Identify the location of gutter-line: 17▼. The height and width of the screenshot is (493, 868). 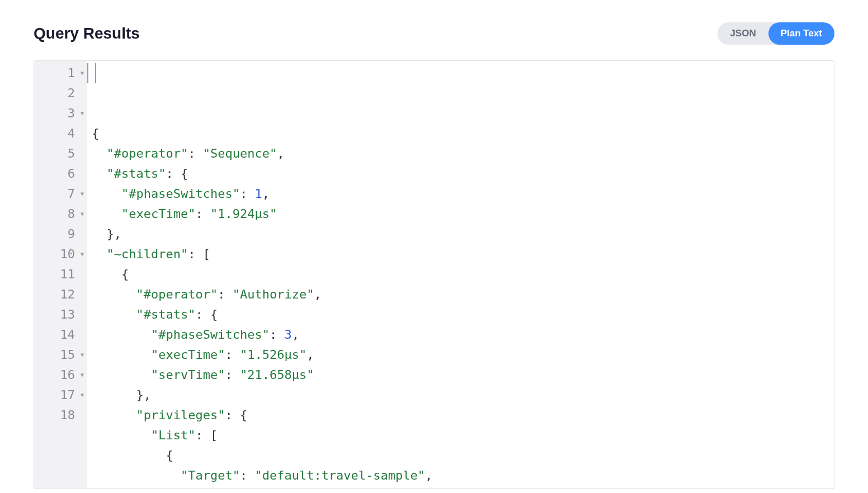
(62, 395).